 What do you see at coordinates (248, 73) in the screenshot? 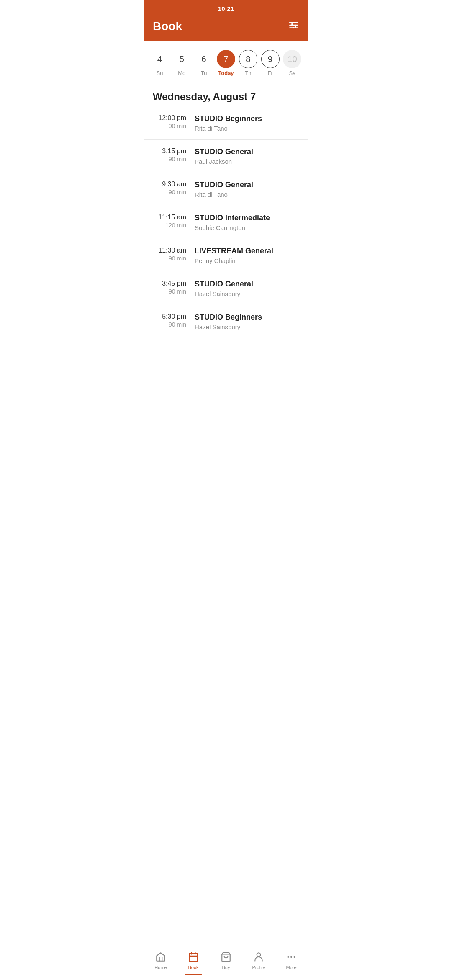
I see `day-label: Th` at bounding box center [248, 73].